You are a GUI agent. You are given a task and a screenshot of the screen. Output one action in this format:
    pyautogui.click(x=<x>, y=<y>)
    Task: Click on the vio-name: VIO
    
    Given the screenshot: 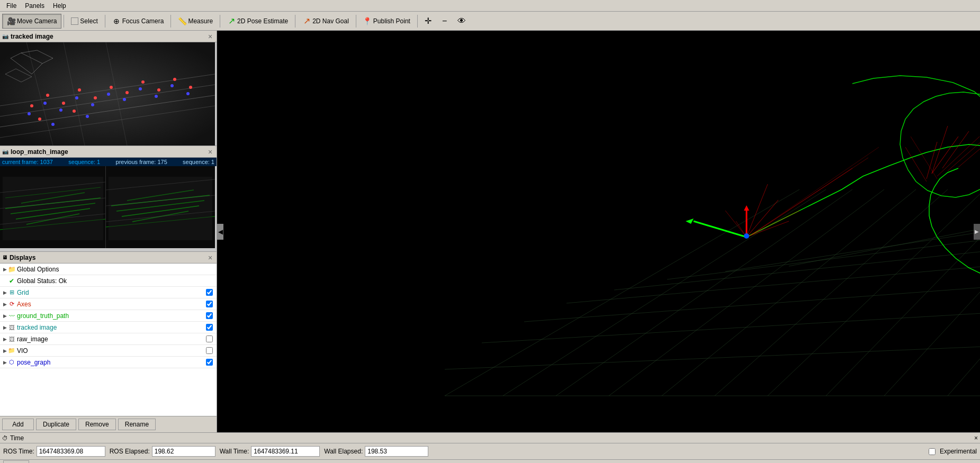 What is the action you would take?
    pyautogui.click(x=110, y=351)
    